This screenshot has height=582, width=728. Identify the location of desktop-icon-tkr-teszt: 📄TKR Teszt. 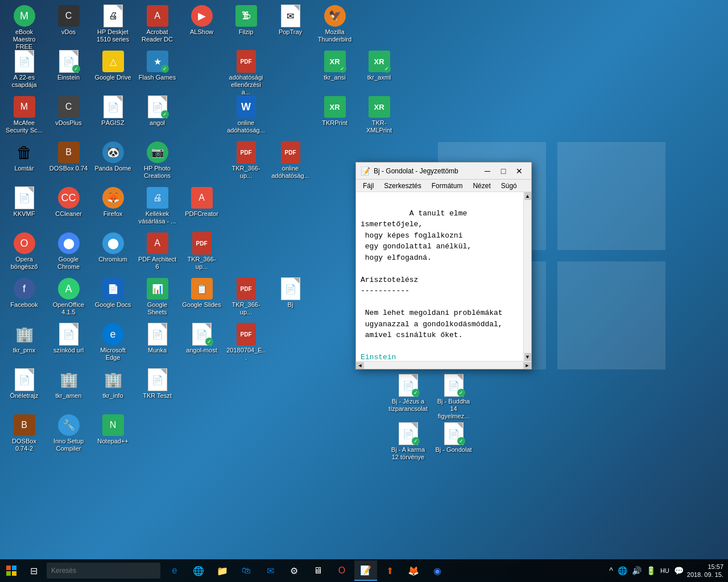
(157, 384).